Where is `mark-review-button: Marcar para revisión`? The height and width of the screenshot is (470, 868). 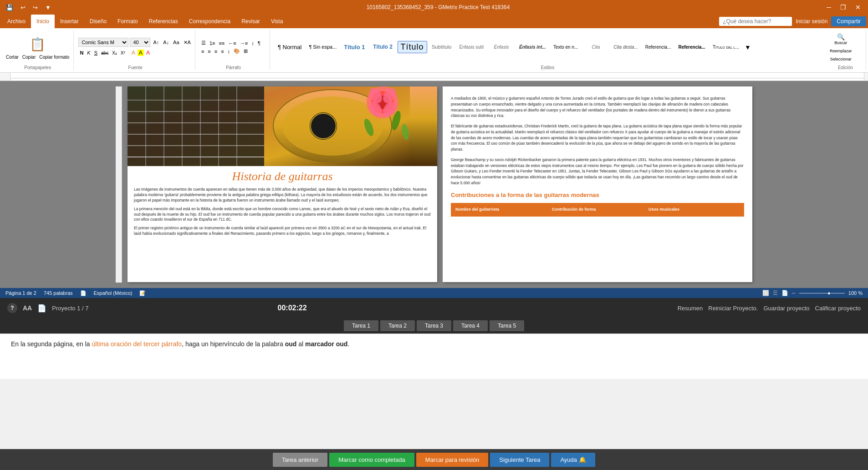
mark-review-button: Marcar para revisión is located at coordinates (453, 460).